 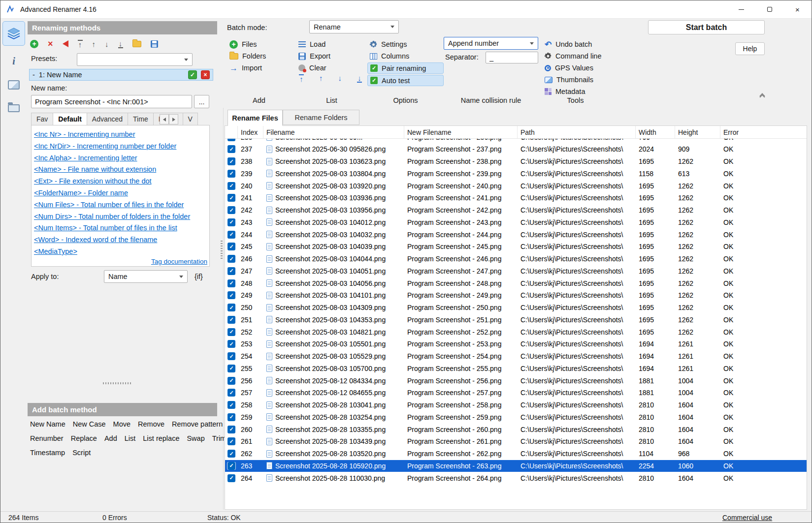 What do you see at coordinates (321, 117) in the screenshot?
I see `tab-rename-folders: Rename Folders` at bounding box center [321, 117].